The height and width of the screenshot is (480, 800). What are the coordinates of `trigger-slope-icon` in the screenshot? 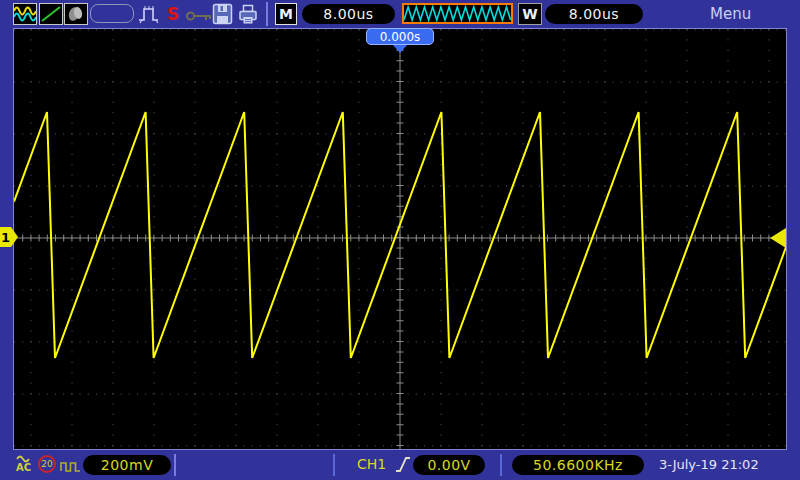 It's located at (403, 466).